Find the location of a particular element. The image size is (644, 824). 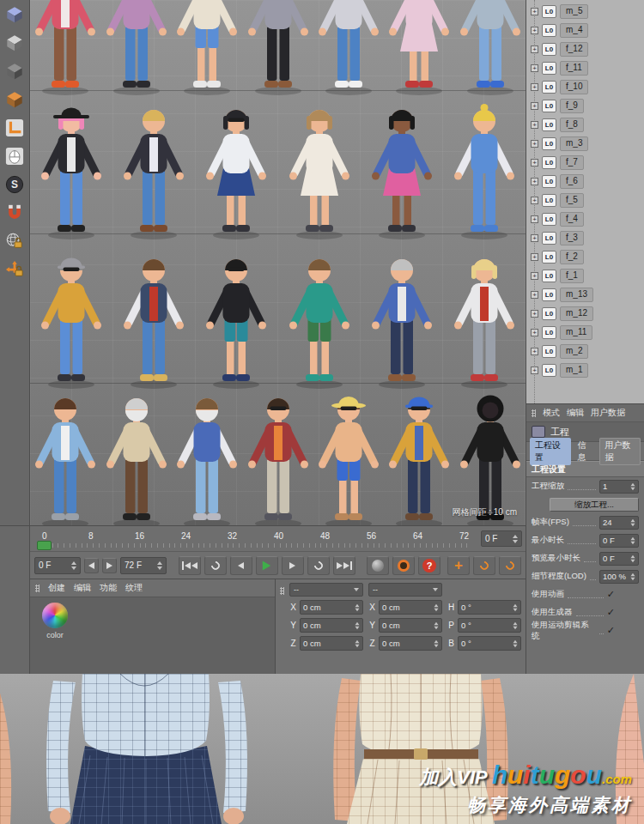

frame-spinner is located at coordinates (74, 566).